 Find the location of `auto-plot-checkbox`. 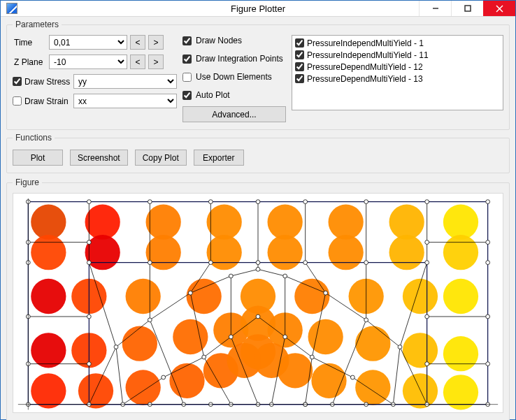

auto-plot-checkbox is located at coordinates (187, 95).